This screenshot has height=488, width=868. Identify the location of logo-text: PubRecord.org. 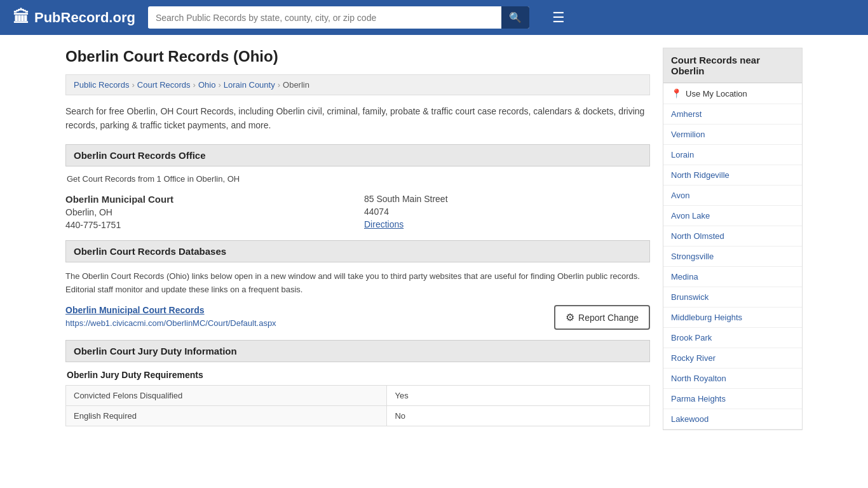
(85, 18).